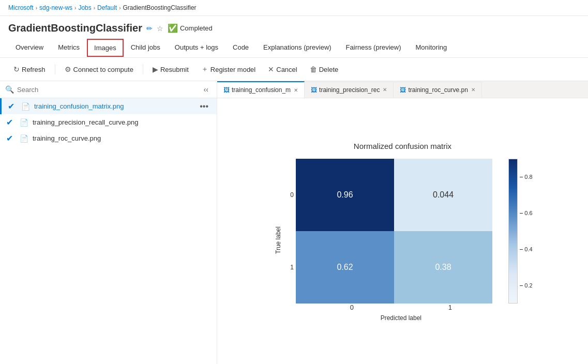 The height and width of the screenshot is (364, 588). Describe the element at coordinates (261, 90) in the screenshot. I see `image-tab-label-0: training_confusion_m` at that location.